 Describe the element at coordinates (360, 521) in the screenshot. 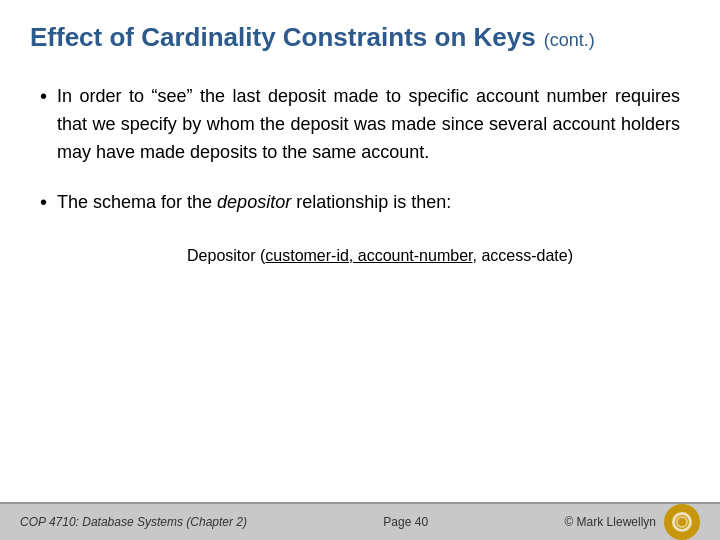

I see `slide-footer: COP 4710: Database Systems (Chapter 2) P…` at that location.